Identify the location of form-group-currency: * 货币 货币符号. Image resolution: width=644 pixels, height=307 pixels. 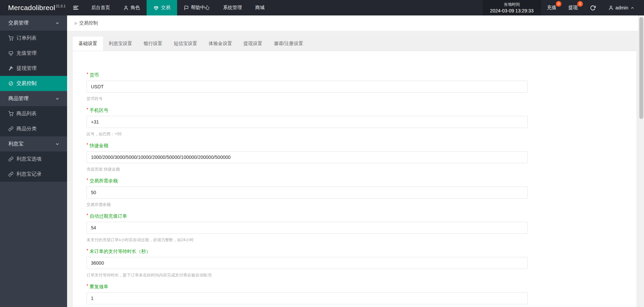
(362, 87).